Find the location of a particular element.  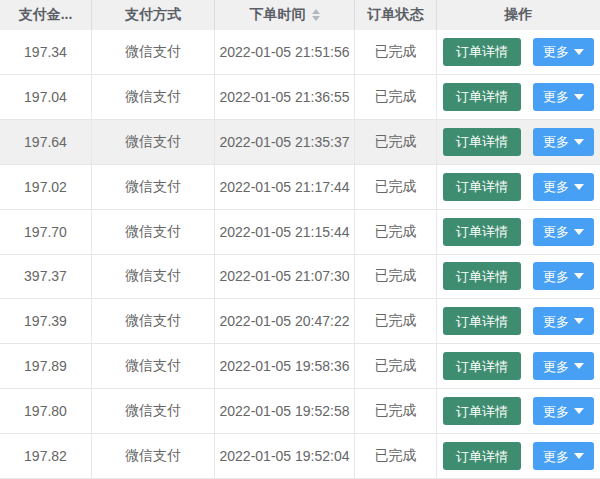

column-header-status: 订单状态 is located at coordinates (396, 15).